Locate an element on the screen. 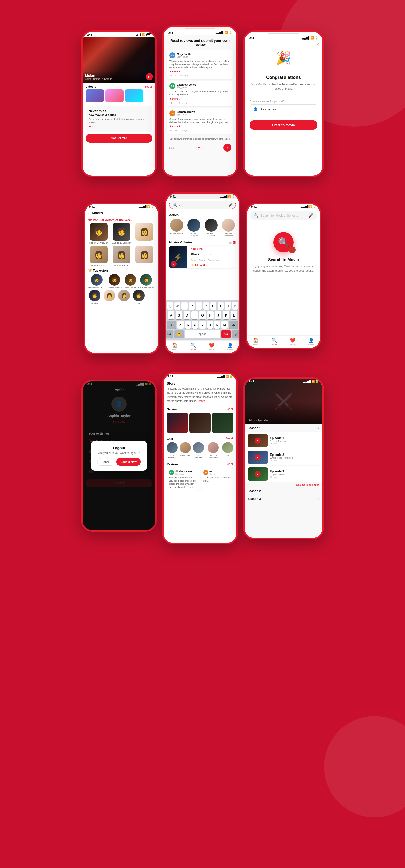  key-m: M is located at coordinates (224, 324).